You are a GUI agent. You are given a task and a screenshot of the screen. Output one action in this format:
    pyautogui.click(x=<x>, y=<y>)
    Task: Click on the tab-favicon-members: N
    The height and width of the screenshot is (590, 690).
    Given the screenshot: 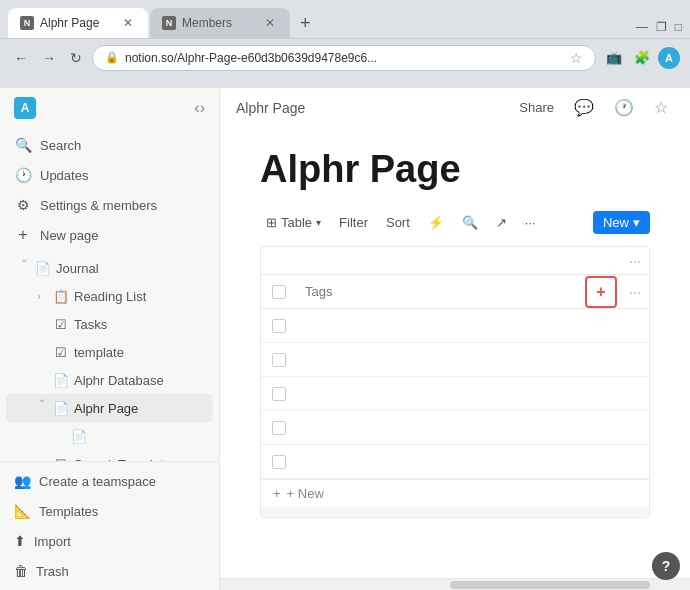 What is the action you would take?
    pyautogui.click(x=169, y=23)
    